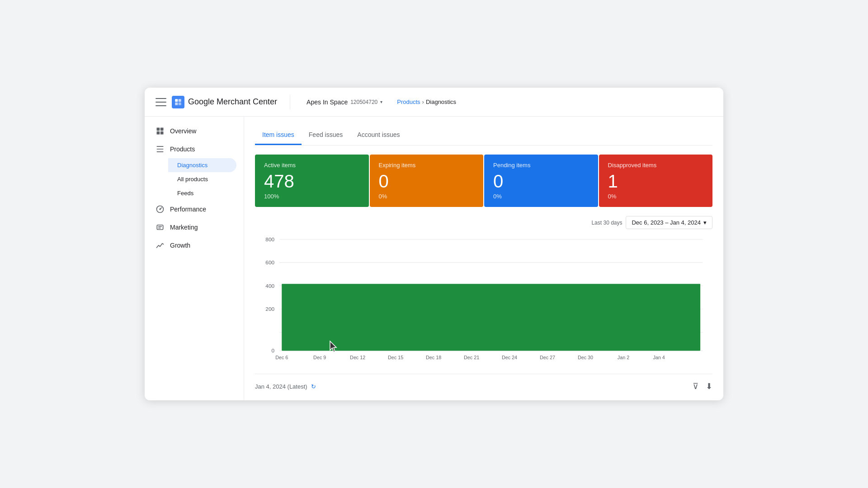 Image resolution: width=868 pixels, height=488 pixels. Describe the element at coordinates (312, 165) in the screenshot. I see `stat-active-label: Active items` at that location.